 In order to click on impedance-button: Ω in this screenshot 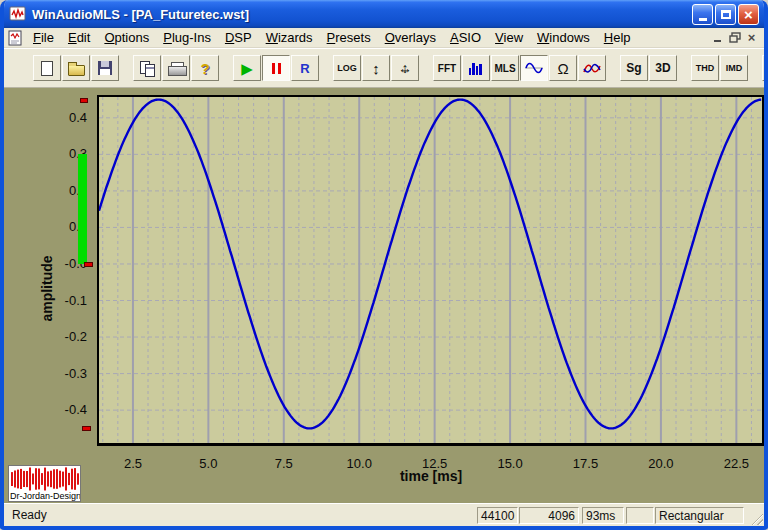, I will do `click(563, 68)`.